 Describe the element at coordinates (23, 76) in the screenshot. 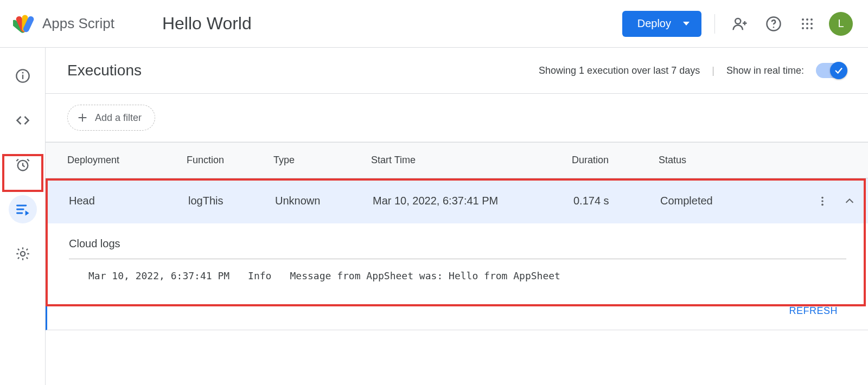

I see `info-icon` at that location.